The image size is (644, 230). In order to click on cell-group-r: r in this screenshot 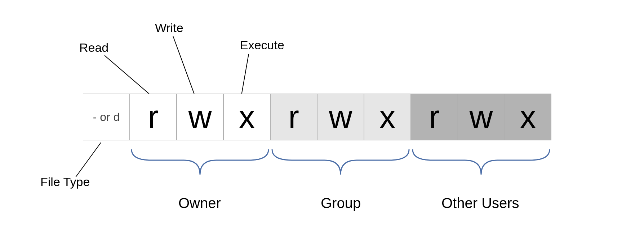, I will do `click(294, 117)`.